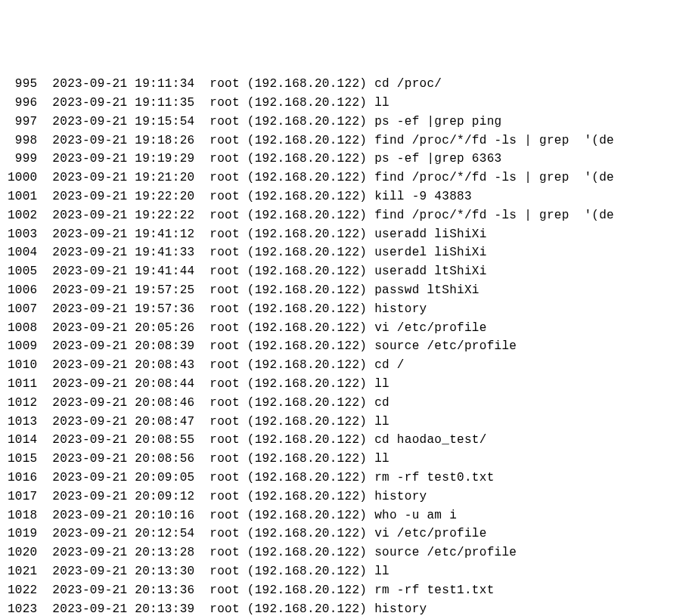  Describe the element at coordinates (19, 178) in the screenshot. I see `history-number: 1000` at that location.